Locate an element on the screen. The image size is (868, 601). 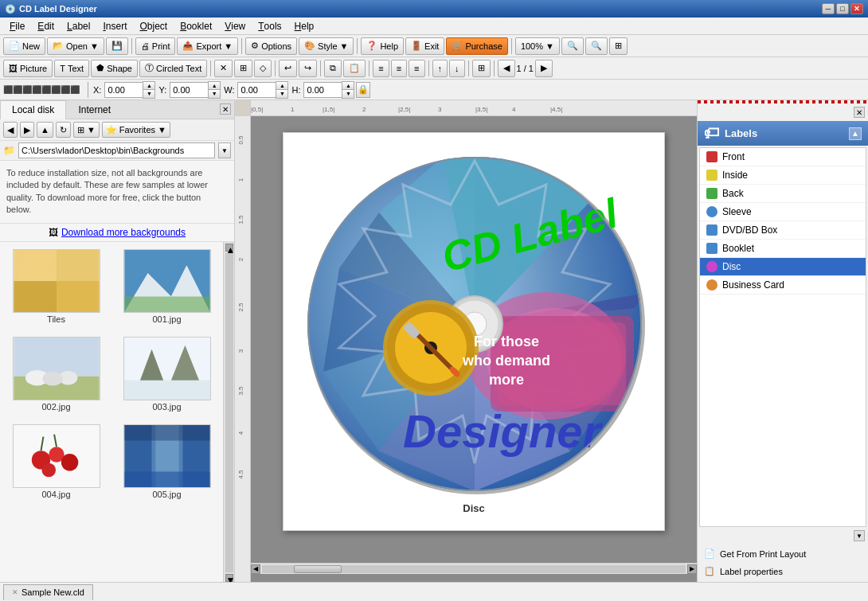
lock-aspect-button: 🔒 is located at coordinates (363, 90).